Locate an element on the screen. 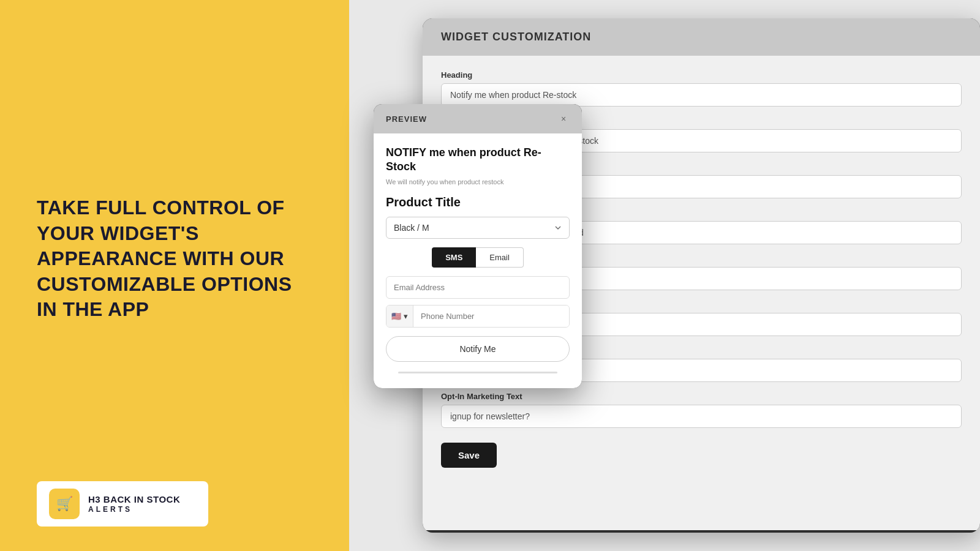  phone-flag: 🇺🇸 ▾ is located at coordinates (400, 316).